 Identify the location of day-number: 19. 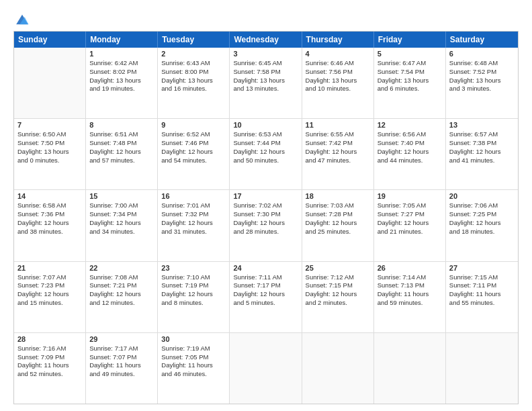
(410, 196).